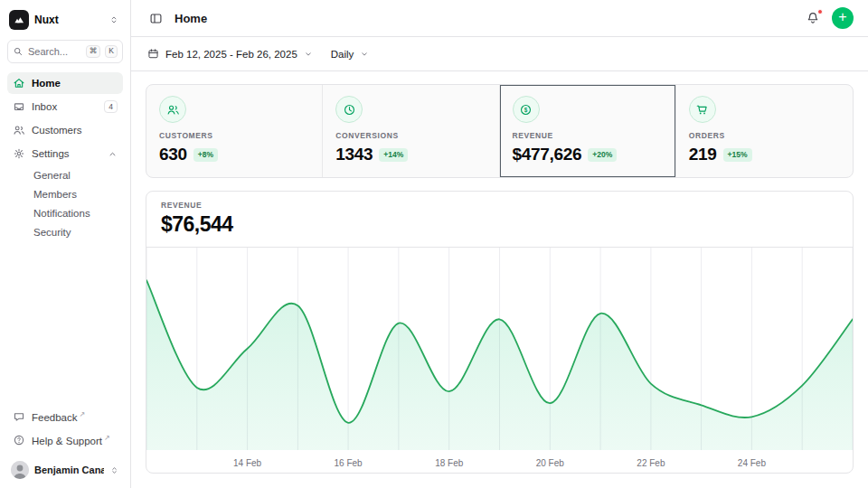  Describe the element at coordinates (20, 470) in the screenshot. I see `avatar` at that location.